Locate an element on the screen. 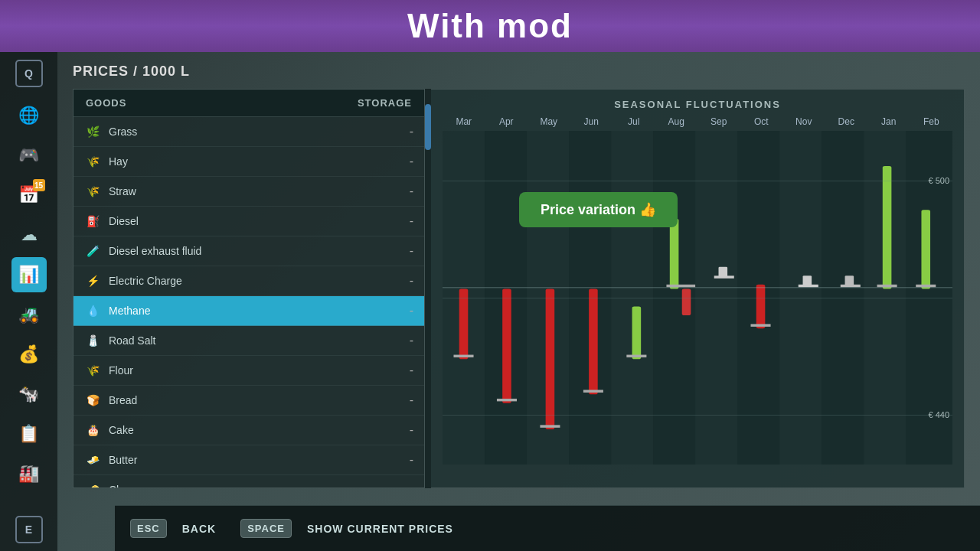  sidebar-icon-tractor: 🚜 is located at coordinates (29, 315).